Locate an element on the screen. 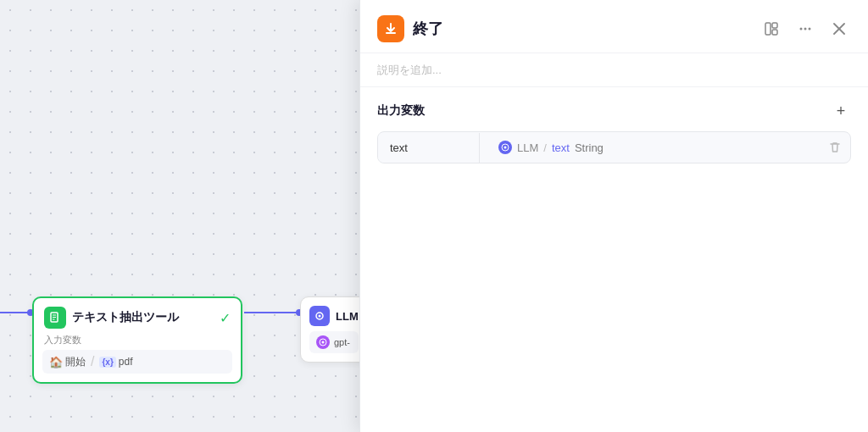 The height and width of the screenshot is (432, 868). node-tags: 🏠 開始 / {x} pdf is located at coordinates (137, 362).